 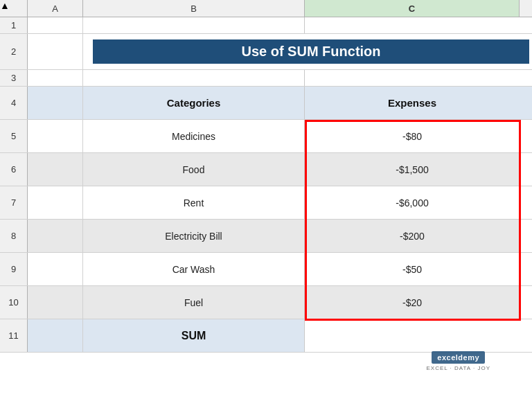 I want to click on col-header-a: A, so click(x=55, y=8).